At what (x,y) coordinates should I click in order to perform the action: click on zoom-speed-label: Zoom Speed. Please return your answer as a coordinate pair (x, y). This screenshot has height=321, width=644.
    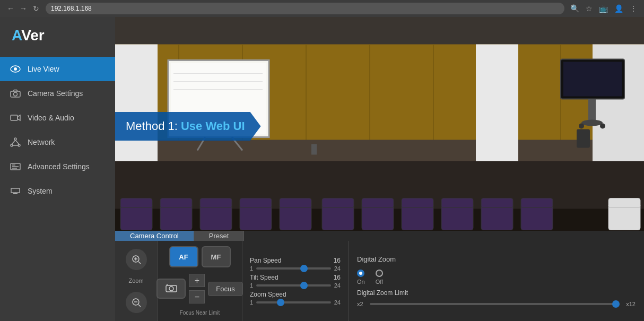
    Looking at the image, I should click on (268, 294).